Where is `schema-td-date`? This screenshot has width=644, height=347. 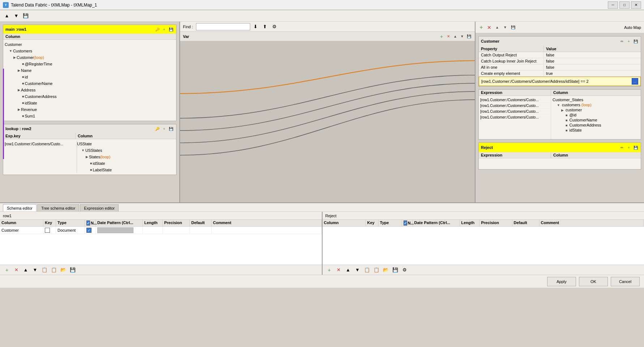 schema-td-date is located at coordinates (119, 230).